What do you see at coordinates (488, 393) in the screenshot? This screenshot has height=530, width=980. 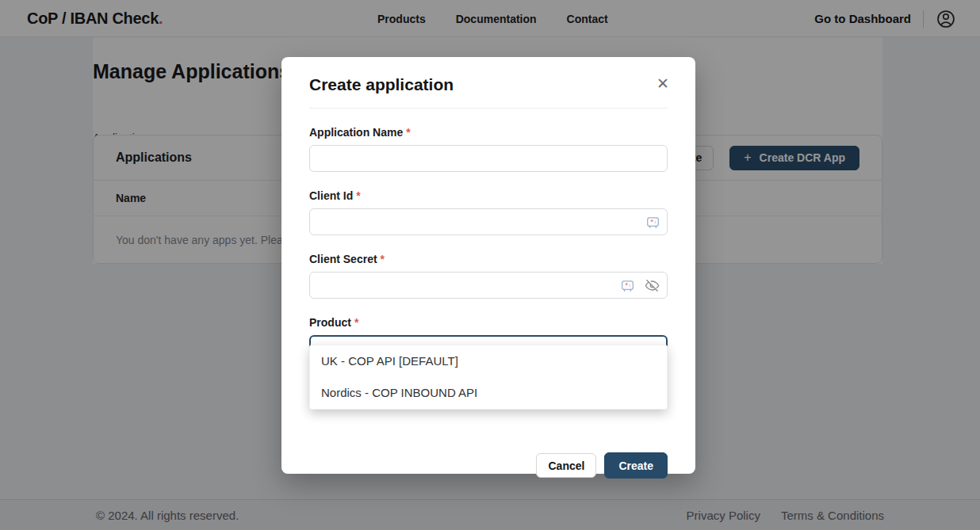 I see `option-nordics-cop-inbound-api: Nordics - COP INBOUND API` at bounding box center [488, 393].